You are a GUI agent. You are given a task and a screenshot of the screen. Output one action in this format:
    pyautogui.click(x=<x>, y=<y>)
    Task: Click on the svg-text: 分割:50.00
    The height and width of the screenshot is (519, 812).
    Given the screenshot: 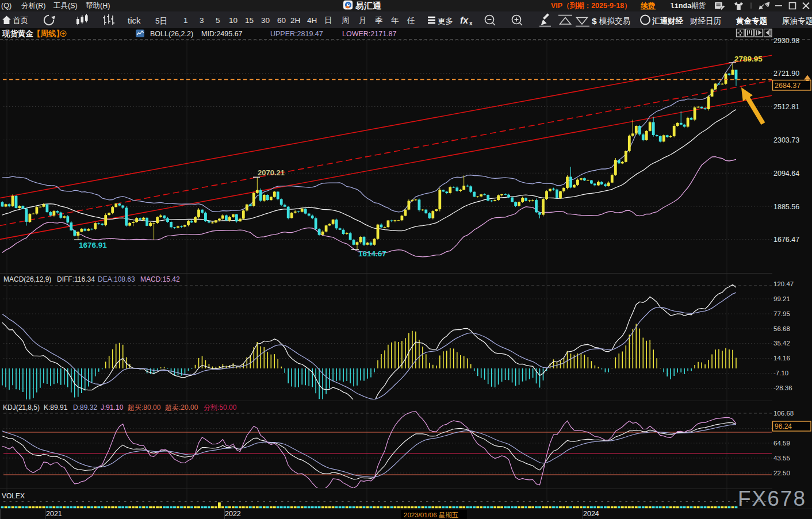 What is the action you would take?
    pyautogui.click(x=220, y=407)
    